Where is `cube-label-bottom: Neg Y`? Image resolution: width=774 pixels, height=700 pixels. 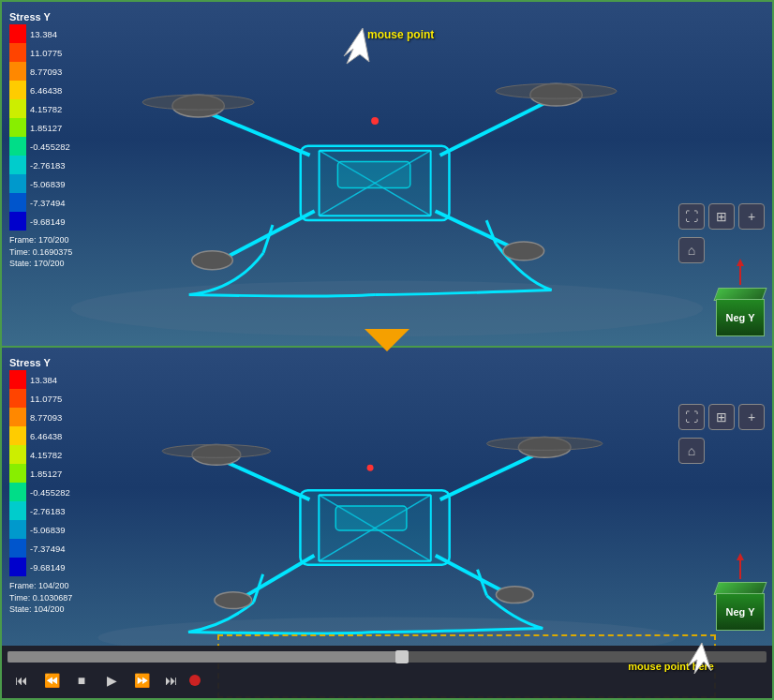 cube-label-bottom: Neg Y is located at coordinates (740, 612).